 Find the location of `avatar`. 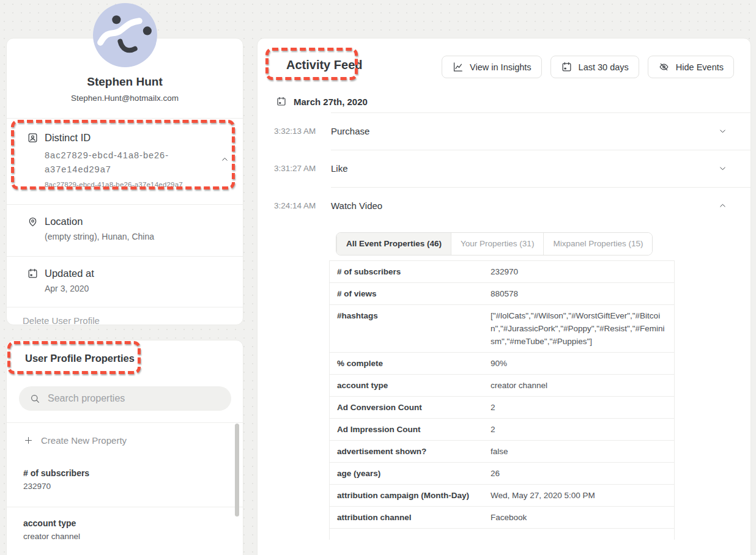

avatar is located at coordinates (125, 35).